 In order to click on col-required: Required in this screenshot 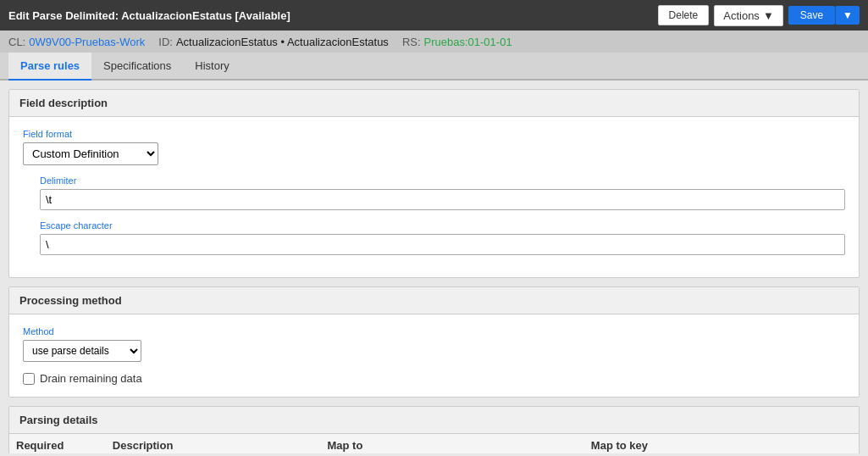, I will do `click(58, 444)`.